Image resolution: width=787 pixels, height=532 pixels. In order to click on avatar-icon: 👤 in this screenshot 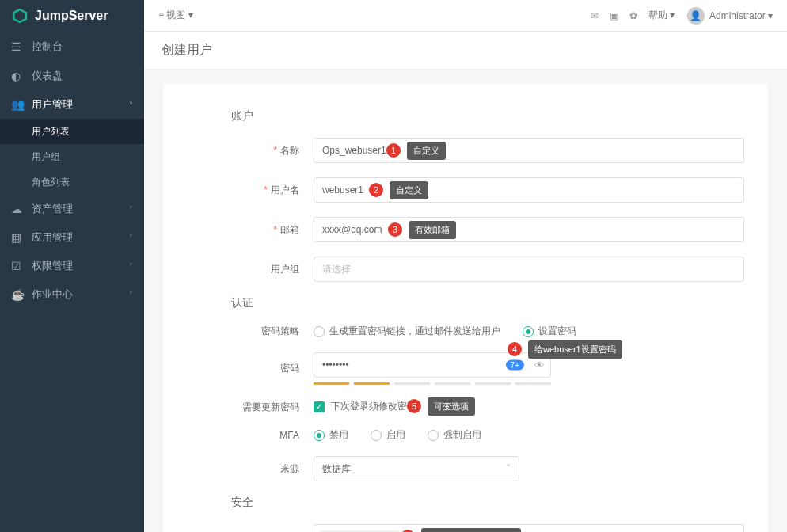, I will do `click(696, 16)`.